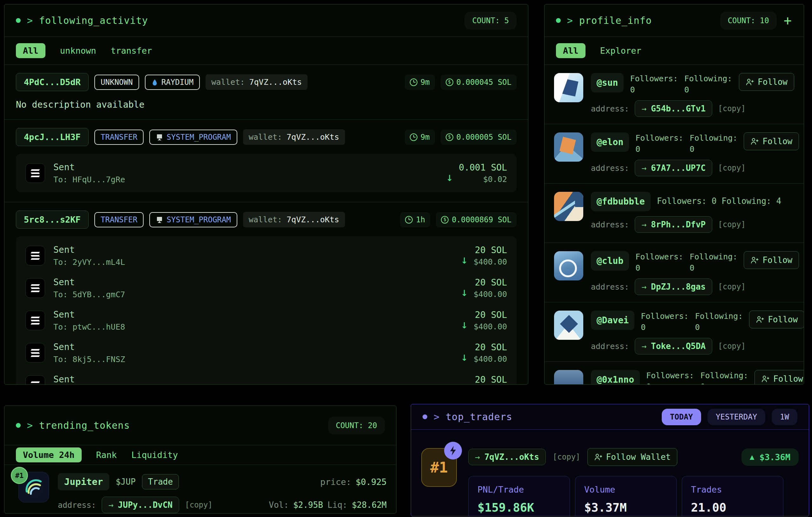  I want to click on panel-header: > top_traders TODAY YESTERDAY 1W, so click(610, 417).